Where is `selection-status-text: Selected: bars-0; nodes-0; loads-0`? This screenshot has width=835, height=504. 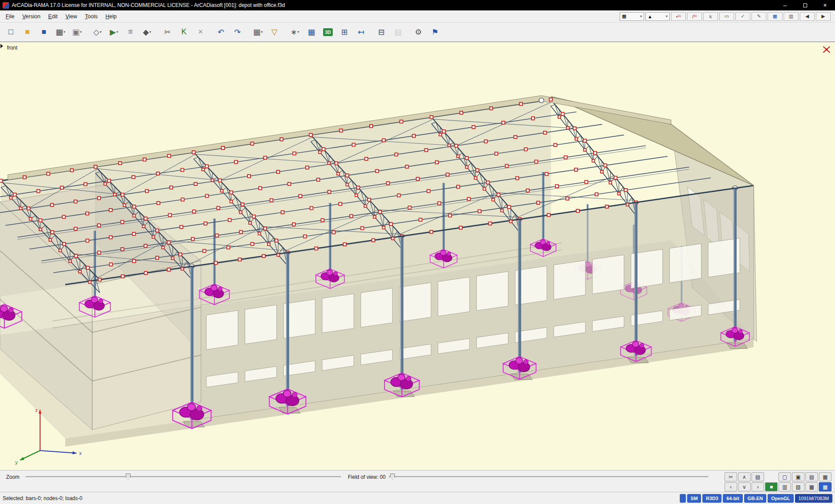 selection-status-text: Selected: bars-0; nodes-0; loads-0 is located at coordinates (43, 498).